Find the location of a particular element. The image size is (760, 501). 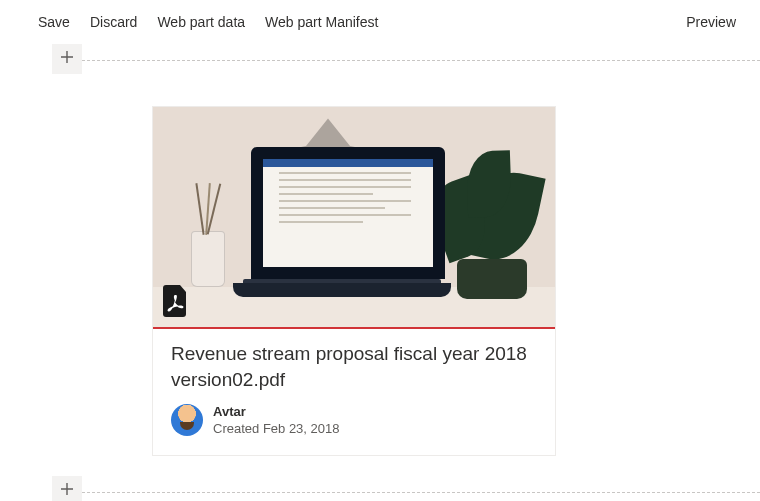

pdf-file-icon is located at coordinates (176, 301).